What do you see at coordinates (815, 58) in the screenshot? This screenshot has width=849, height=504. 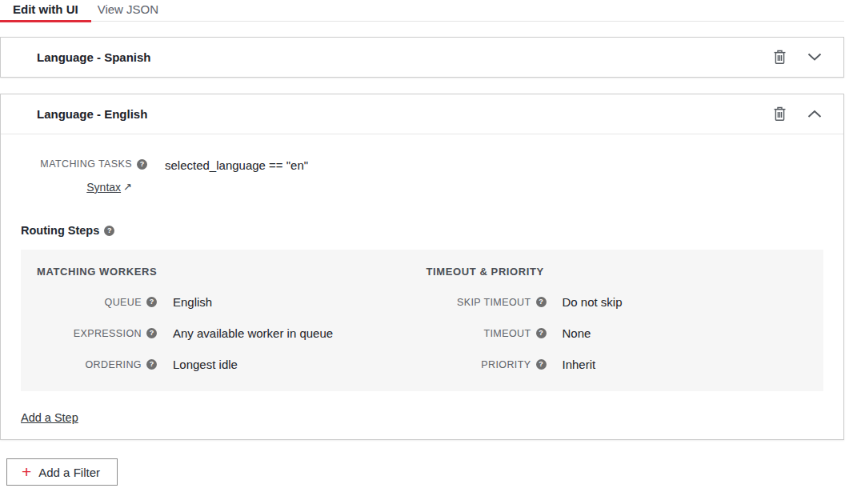 I see `chevron-down-icon` at bounding box center [815, 58].